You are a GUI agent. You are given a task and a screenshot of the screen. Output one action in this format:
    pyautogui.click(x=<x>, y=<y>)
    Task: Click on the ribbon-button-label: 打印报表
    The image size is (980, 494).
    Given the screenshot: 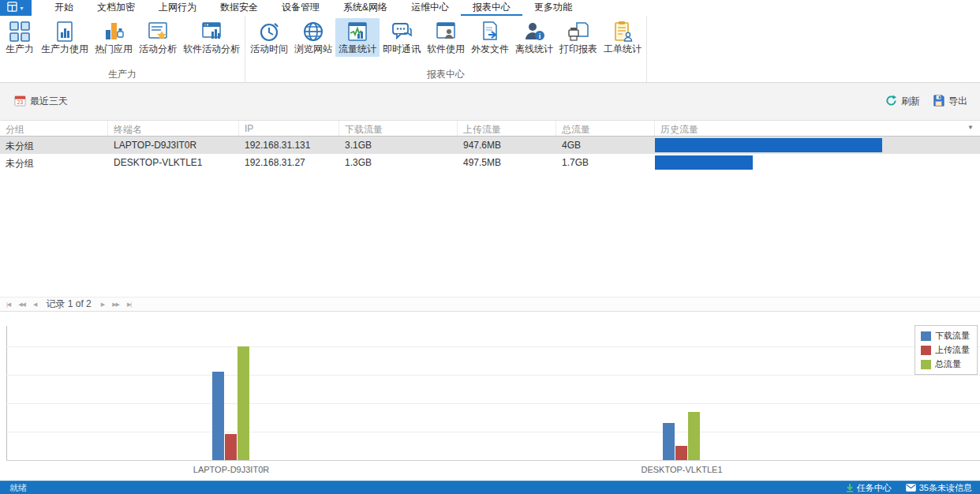 What is the action you would take?
    pyautogui.click(x=578, y=49)
    